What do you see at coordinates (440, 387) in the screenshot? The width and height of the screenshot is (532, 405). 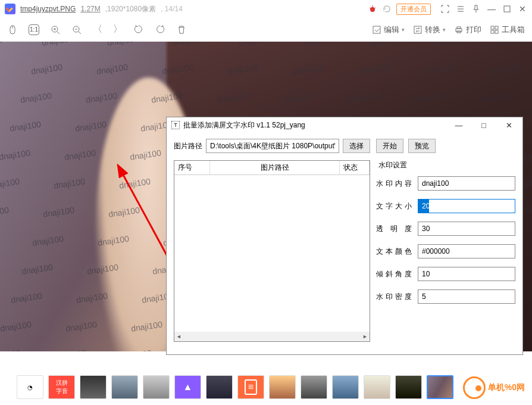 I see `thumbnail-selected` at bounding box center [440, 387].